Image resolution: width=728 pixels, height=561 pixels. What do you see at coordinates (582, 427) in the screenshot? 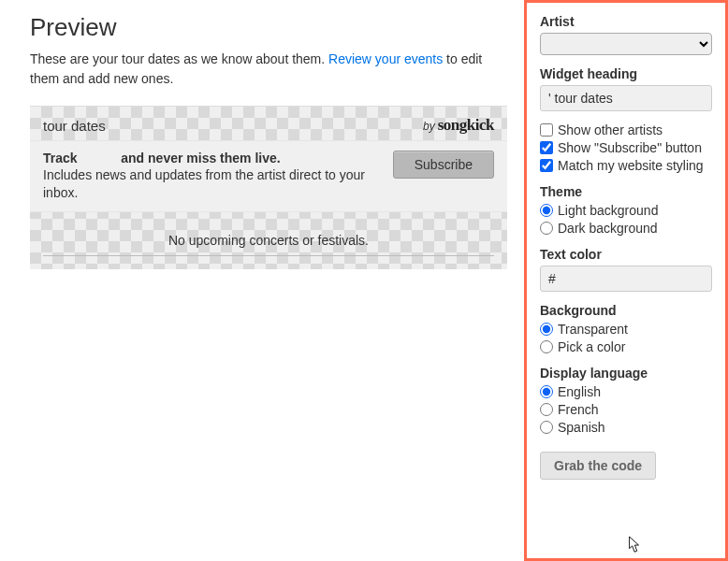
I see `lang-es-label: Spanish` at bounding box center [582, 427].